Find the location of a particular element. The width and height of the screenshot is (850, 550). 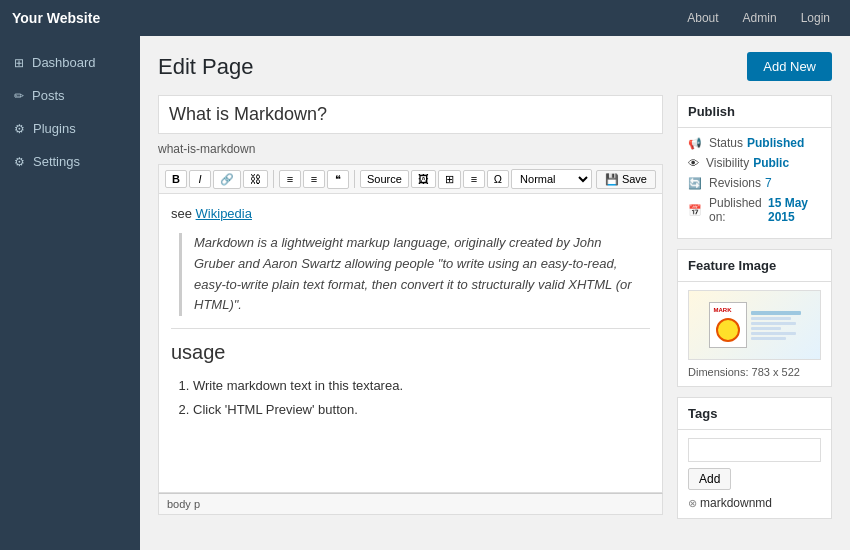

about-link: About is located at coordinates (702, 18).